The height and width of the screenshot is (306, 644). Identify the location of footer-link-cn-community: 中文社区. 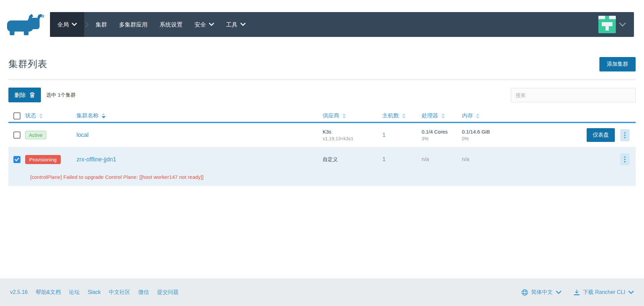
(119, 293).